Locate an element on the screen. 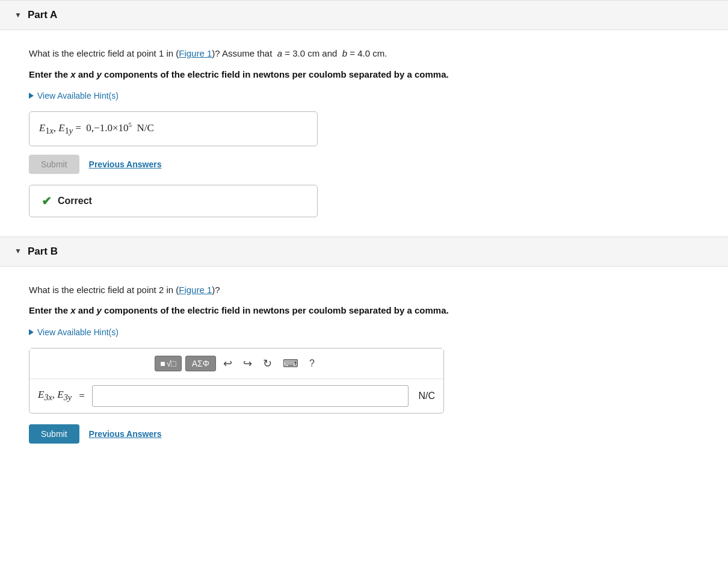  answer-input-b is located at coordinates (250, 396).